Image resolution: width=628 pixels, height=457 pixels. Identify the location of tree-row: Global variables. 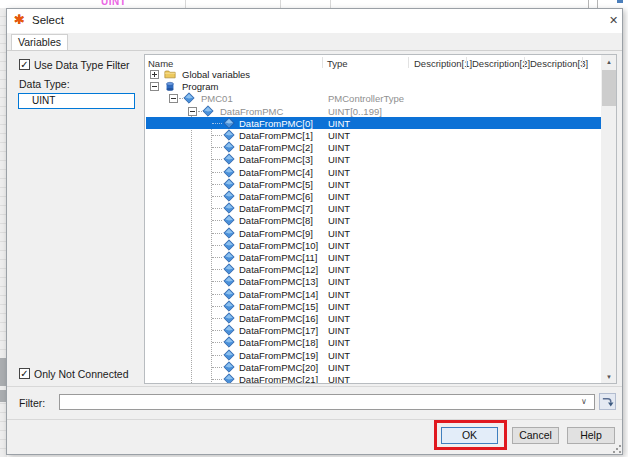
(374, 74).